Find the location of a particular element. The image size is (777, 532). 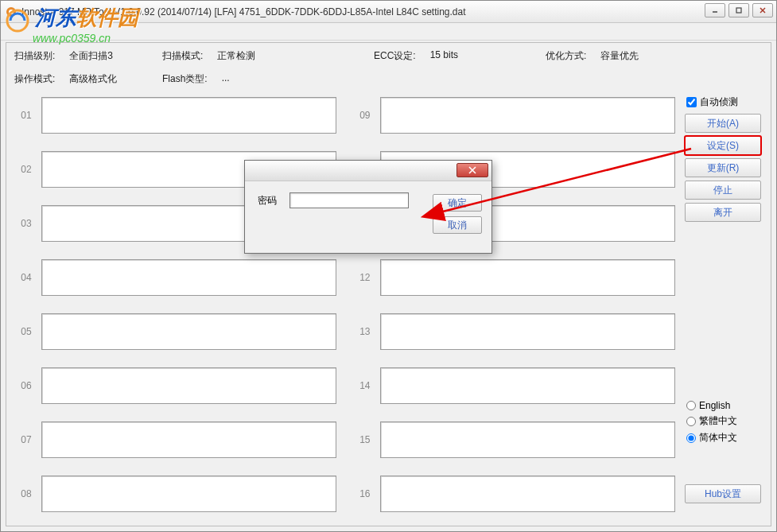

titlebar: Innostor 917 MP Tool V1.0.0.92 (2014/07/… is located at coordinates (388, 12).